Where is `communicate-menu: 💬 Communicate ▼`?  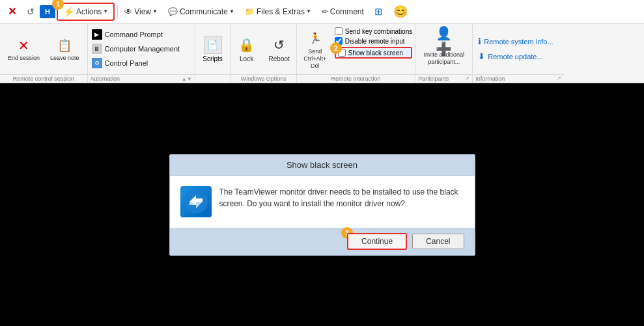 communicate-menu: 💬 Communicate ▼ is located at coordinates (201, 12).